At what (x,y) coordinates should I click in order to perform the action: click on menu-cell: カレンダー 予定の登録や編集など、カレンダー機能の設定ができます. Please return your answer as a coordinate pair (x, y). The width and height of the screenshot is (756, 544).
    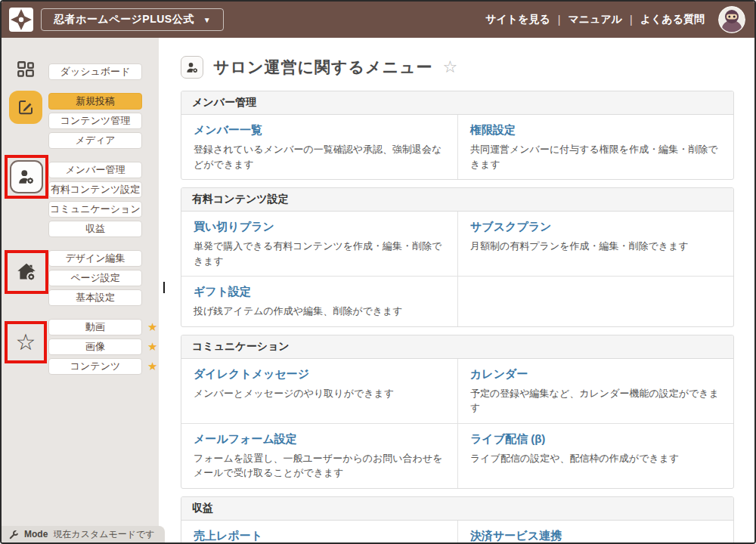
    Looking at the image, I should click on (596, 391).